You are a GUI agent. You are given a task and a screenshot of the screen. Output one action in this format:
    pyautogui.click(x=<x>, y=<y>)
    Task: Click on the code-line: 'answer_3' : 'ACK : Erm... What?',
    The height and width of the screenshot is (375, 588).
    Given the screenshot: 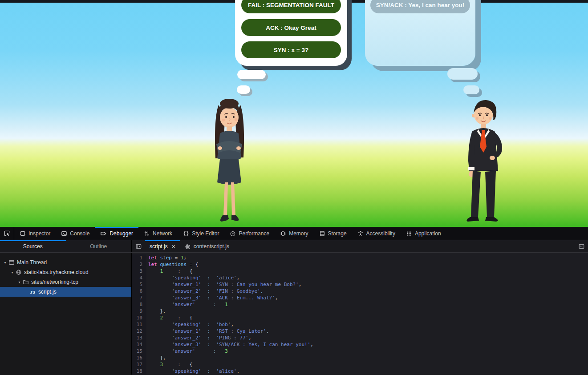 What is the action you would take?
    pyautogui.click(x=368, y=298)
    